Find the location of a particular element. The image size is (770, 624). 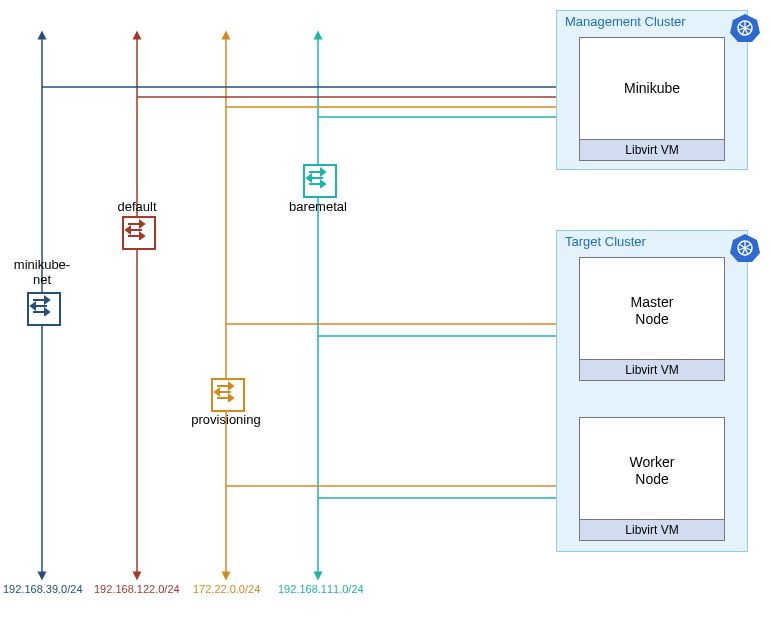

master-node-vm: MasterNode Libvirt VM is located at coordinates (652, 319).